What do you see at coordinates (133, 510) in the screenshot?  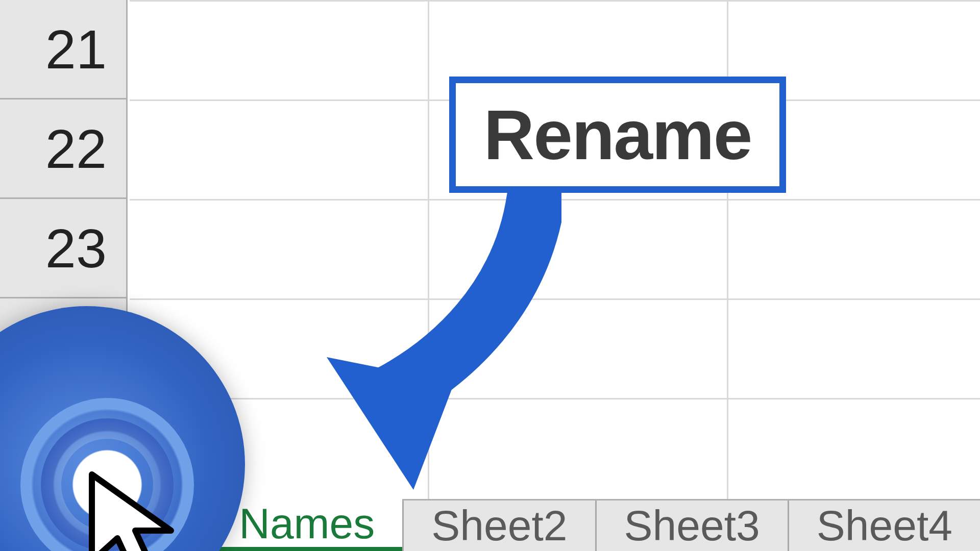 I see `cursor-icon` at bounding box center [133, 510].